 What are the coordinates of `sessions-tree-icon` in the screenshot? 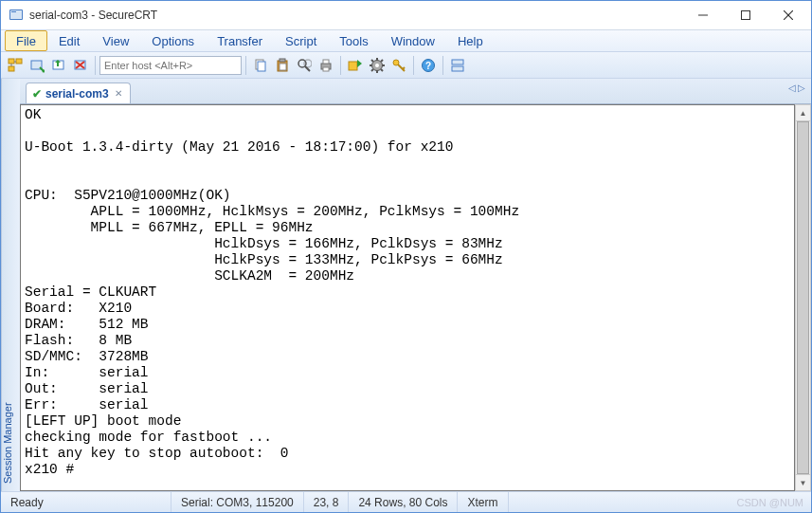 It's located at (15, 65).